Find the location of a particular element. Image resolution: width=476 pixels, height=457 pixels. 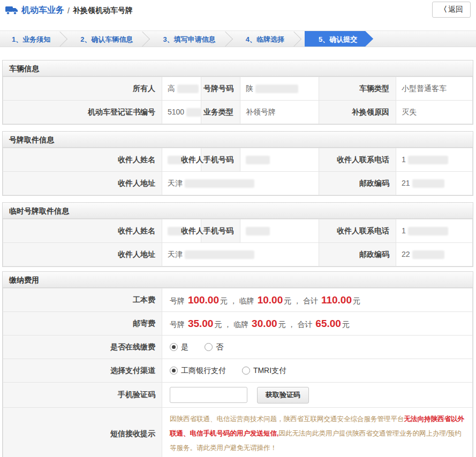

tab-step-2-label: 2、确认车辆信息 is located at coordinates (107, 40).